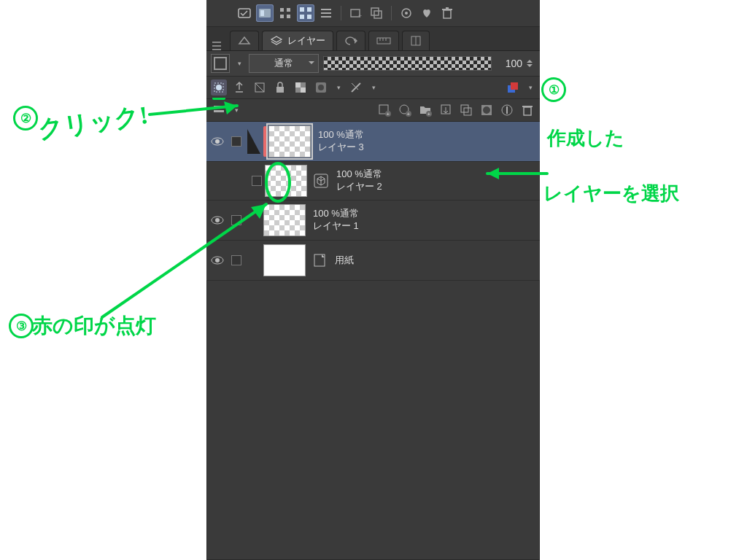 This screenshot has height=560, width=747. What do you see at coordinates (374, 141) in the screenshot?
I see `layer-row-layer3: 100 %通常 レイヤー 3` at bounding box center [374, 141].